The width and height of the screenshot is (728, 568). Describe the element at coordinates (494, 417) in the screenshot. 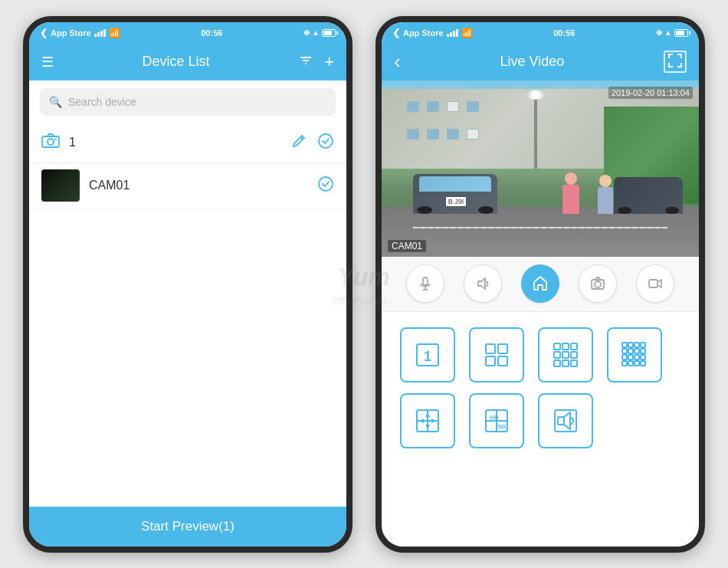

I see `svg-text: HD` at that location.